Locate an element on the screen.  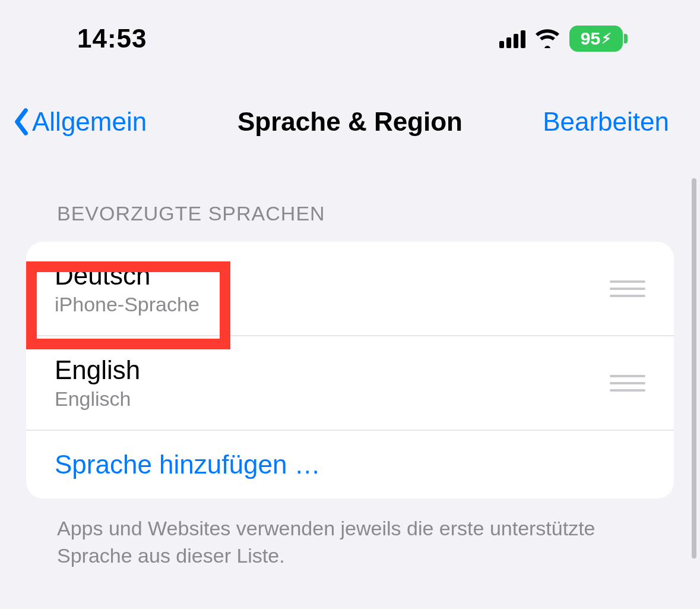
language-name: Deutsch is located at coordinates (127, 276).